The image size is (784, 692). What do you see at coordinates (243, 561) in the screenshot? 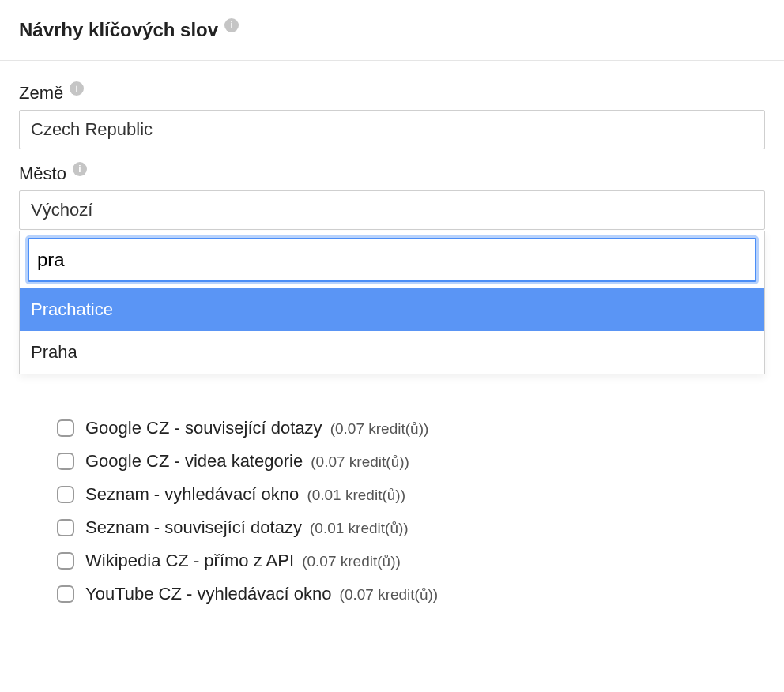
I see `source-label: Wikipedia CZ - přímo z API (0.07 kredit(…` at bounding box center [243, 561].